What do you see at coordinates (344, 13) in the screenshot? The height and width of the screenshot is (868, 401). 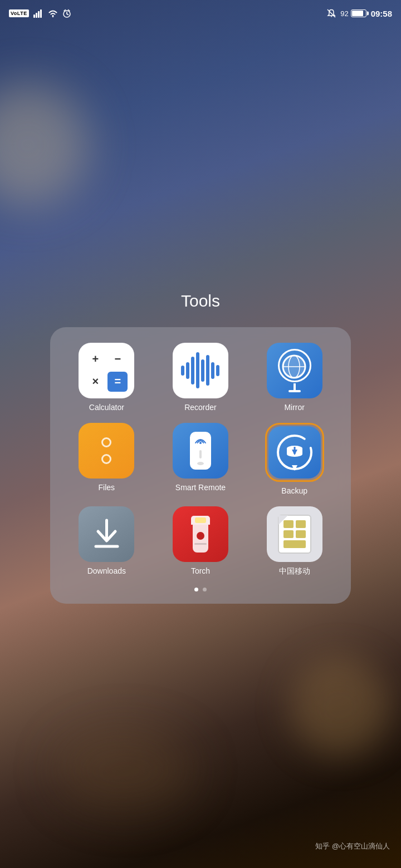 I see `battery-percent: 92` at bounding box center [344, 13].